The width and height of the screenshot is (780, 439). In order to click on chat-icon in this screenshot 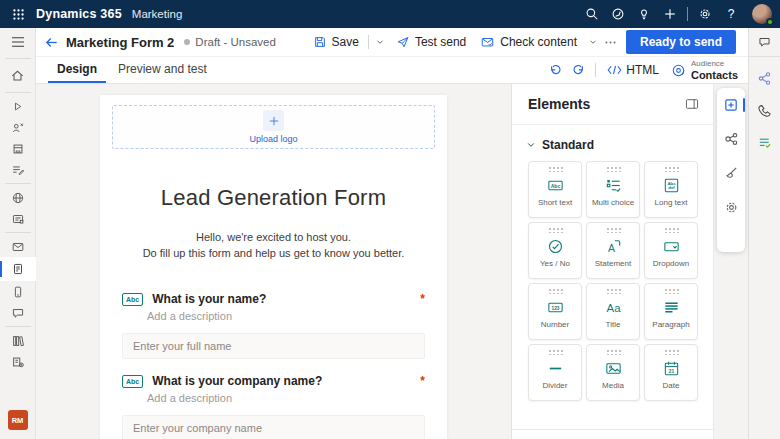, I will do `click(18, 312)`.